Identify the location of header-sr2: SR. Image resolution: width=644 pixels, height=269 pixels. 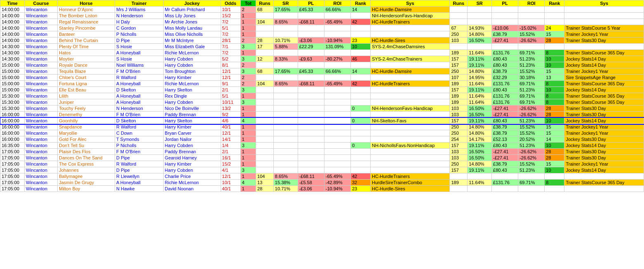
(480, 3).